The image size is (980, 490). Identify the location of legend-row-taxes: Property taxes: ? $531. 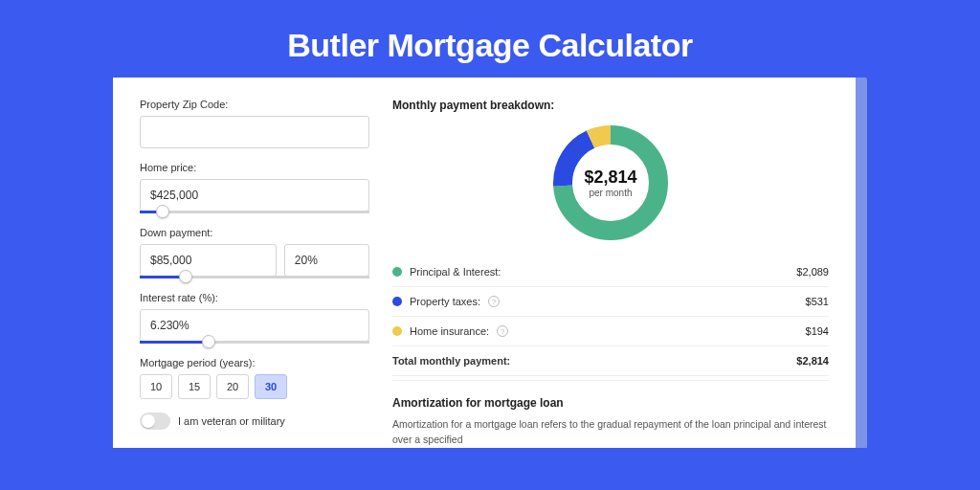
(611, 302).